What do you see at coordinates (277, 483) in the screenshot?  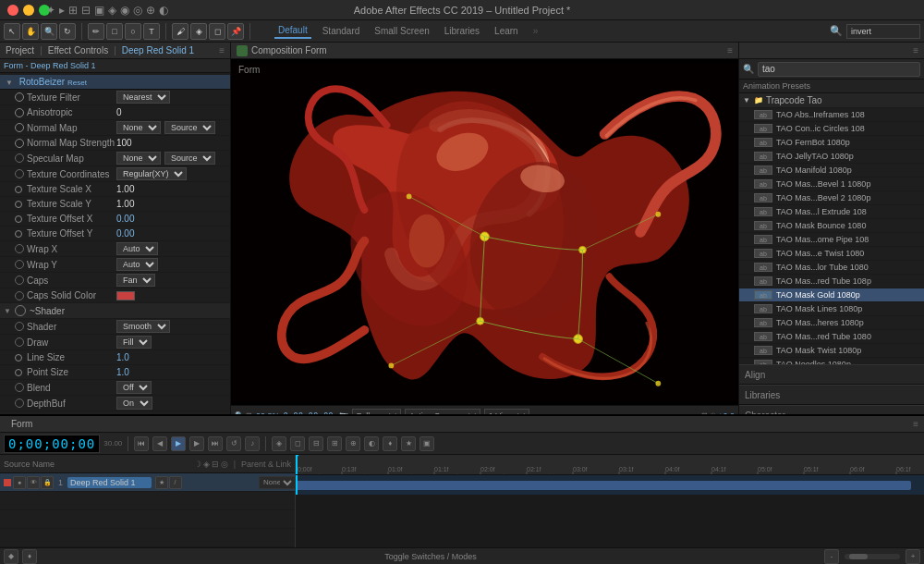 I see `parent-select: None` at bounding box center [277, 483].